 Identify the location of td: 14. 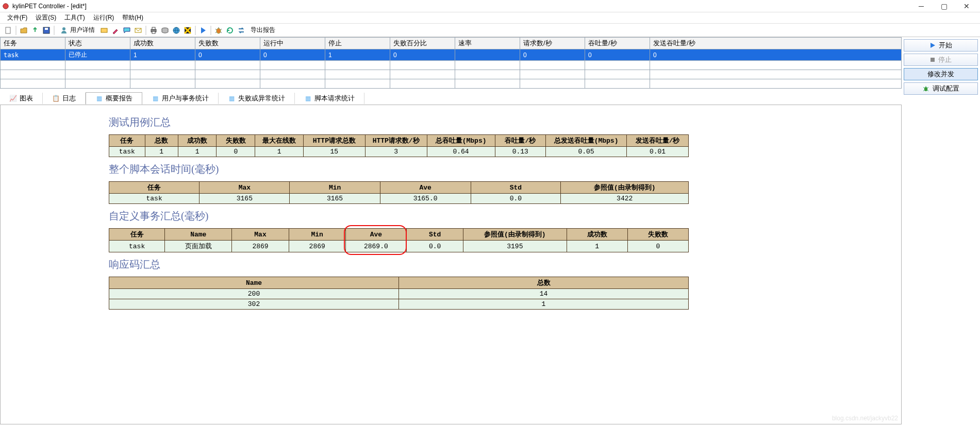
(544, 294).